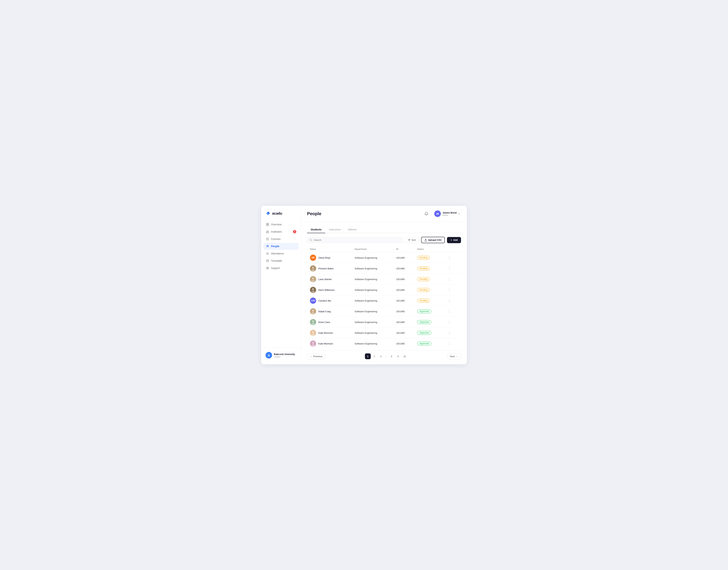 This screenshot has width=728, height=570. What do you see at coordinates (405, 356) in the screenshot?
I see `page-num-10: 10` at bounding box center [405, 356].